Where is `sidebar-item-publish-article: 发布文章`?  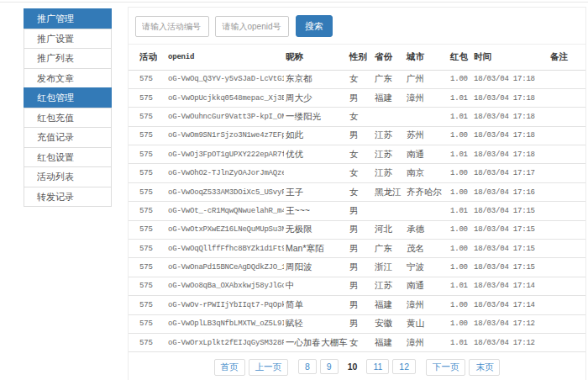
sidebar-item-publish-article: 发布文章 is located at coordinates (67, 79).